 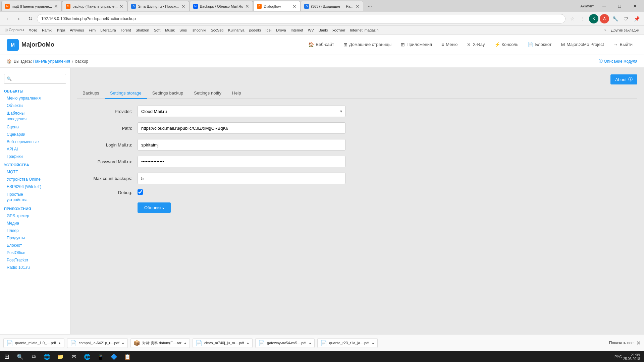 I want to click on bookmarks-more: », so click(x=605, y=30).